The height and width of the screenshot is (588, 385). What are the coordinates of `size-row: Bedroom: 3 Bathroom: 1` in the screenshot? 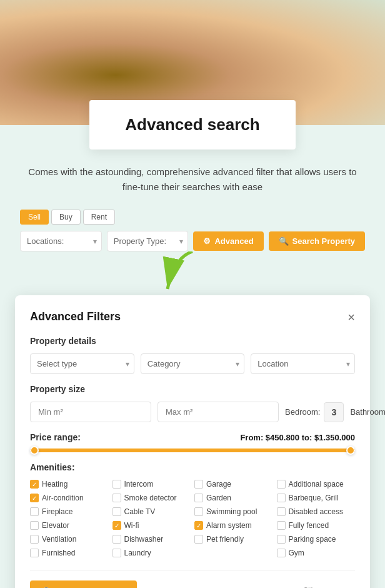 It's located at (192, 412).